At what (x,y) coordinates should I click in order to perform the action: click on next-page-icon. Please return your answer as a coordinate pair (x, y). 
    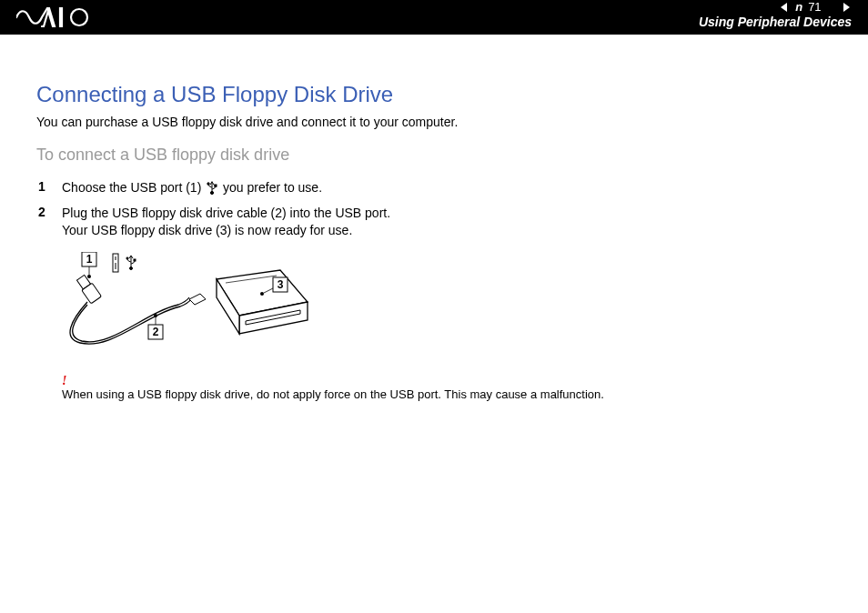
    Looking at the image, I should click on (846, 7).